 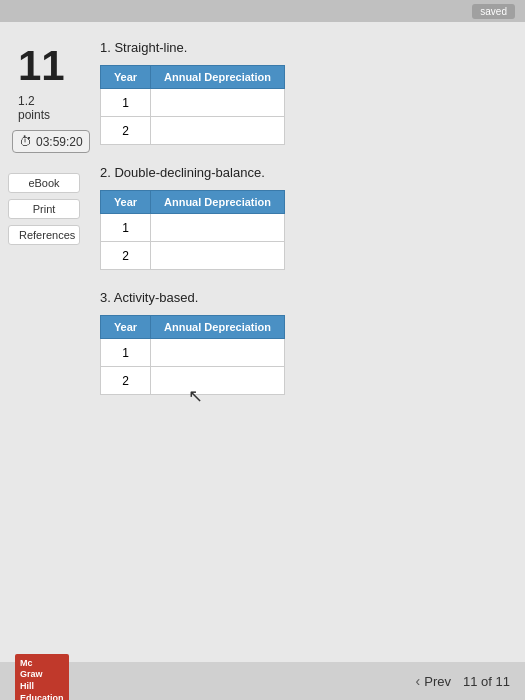 What do you see at coordinates (42, 677) in the screenshot?
I see `mcgraw-logo: Mc Graw Hill Education` at bounding box center [42, 677].